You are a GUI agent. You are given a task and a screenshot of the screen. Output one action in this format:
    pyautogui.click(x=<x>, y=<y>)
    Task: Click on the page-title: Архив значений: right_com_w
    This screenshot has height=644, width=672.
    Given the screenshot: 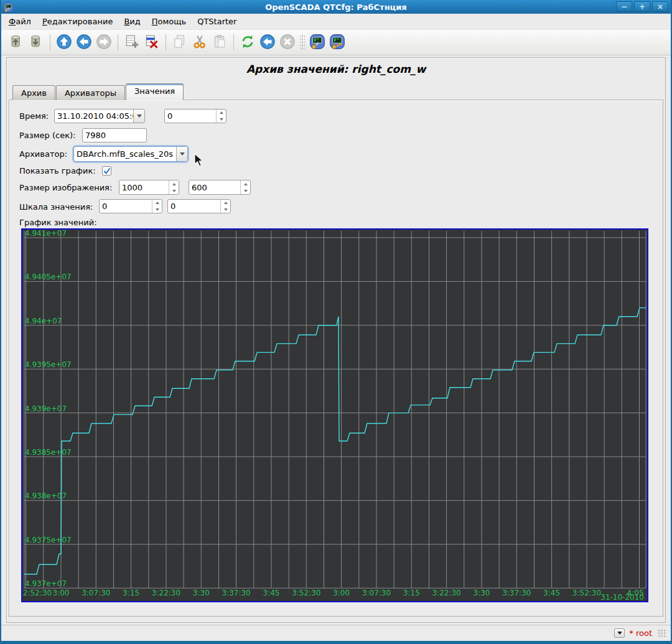 What is the action you would take?
    pyautogui.click(x=336, y=69)
    